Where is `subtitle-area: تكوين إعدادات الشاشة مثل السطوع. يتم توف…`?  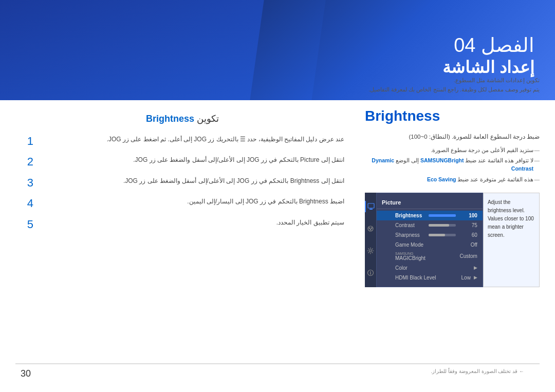 subtitle-area: تكوين إعدادات الشاشة مثل السطوع. يتم توف… is located at coordinates (454, 85).